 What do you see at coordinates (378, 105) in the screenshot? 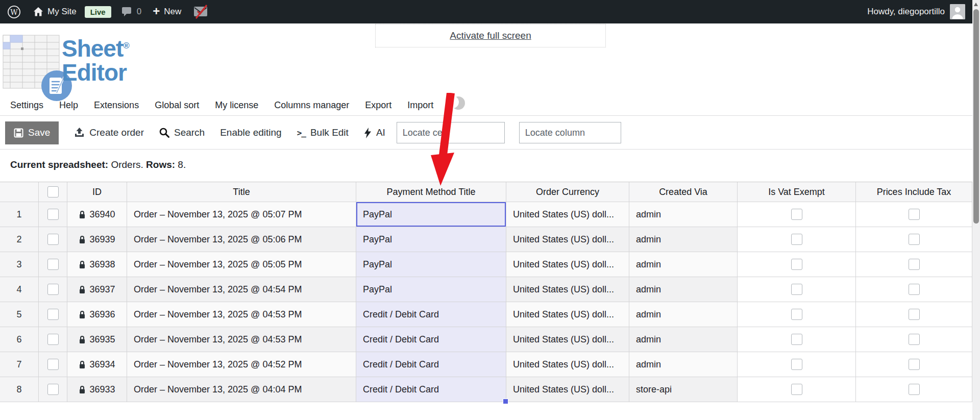
I see `menu-item-export: Export` at bounding box center [378, 105].